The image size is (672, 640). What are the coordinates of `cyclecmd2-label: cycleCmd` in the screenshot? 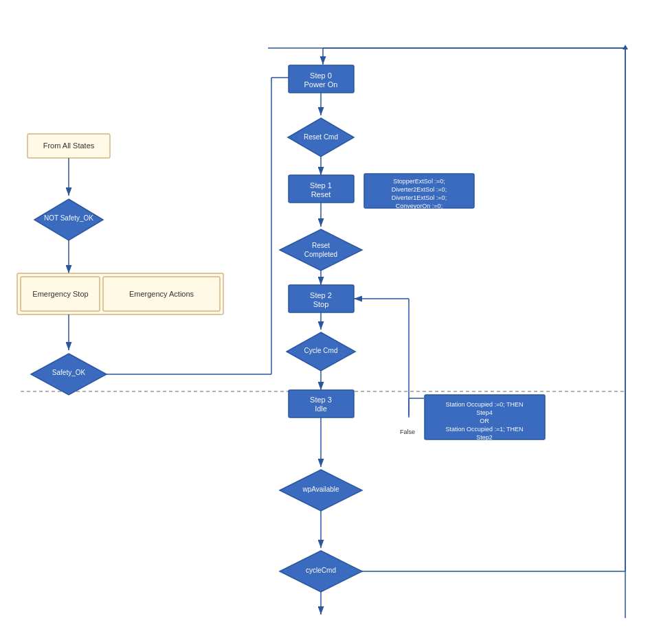 It's located at (321, 570).